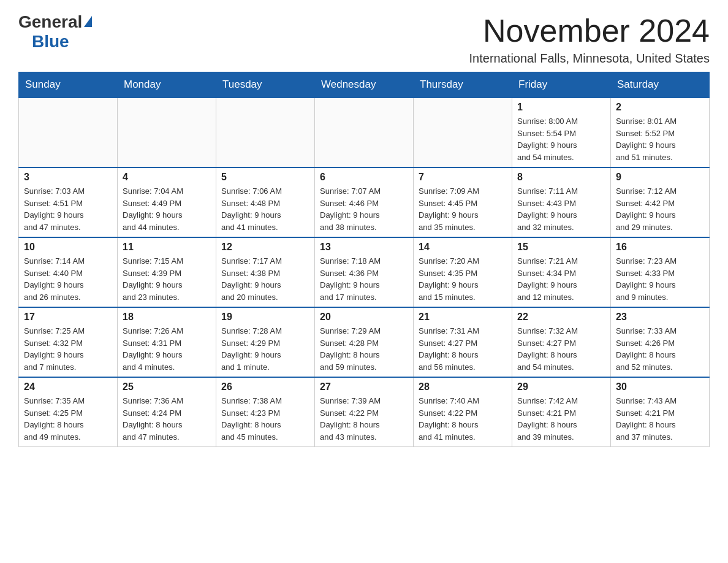 The height and width of the screenshot is (563, 728). Describe the element at coordinates (463, 247) in the screenshot. I see `day-number: 14` at that location.